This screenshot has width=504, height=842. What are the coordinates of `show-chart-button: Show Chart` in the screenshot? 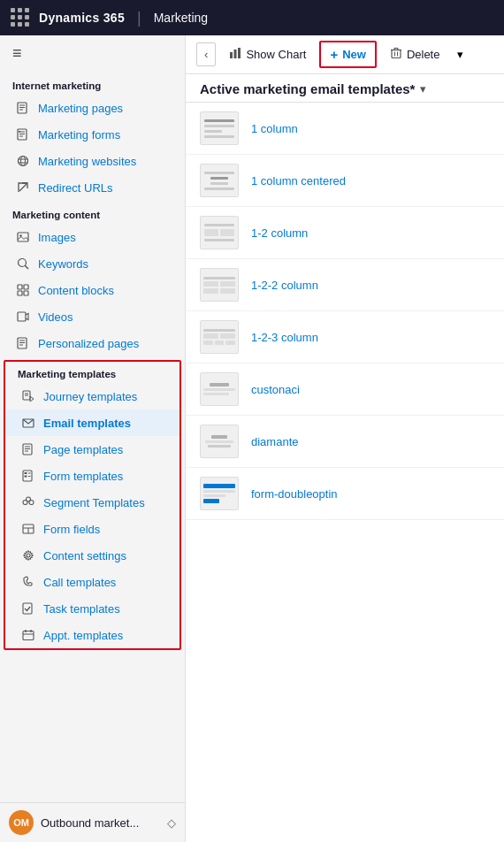 It's located at (267, 55).